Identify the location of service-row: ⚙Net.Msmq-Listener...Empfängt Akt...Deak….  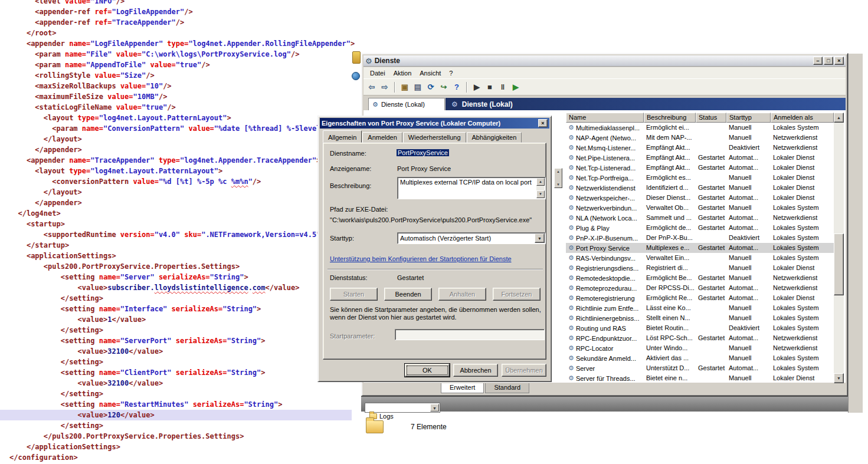
(700, 147).